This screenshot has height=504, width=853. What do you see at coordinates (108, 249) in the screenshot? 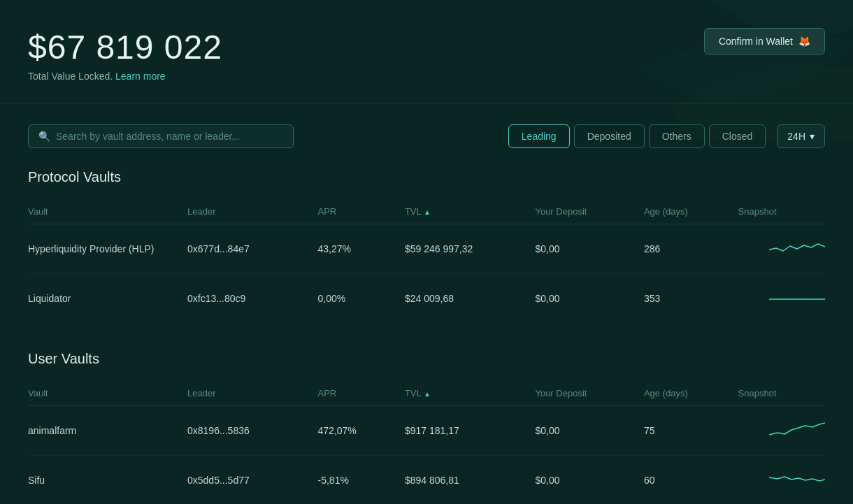
I see `vault-name: Hyperliquidity Provider (HLP)` at bounding box center [108, 249].